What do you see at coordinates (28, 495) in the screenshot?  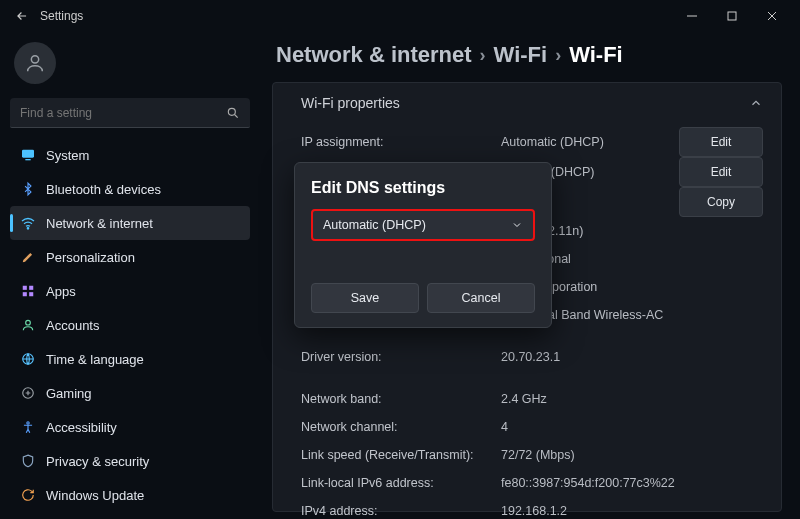 I see `update-icon` at bounding box center [28, 495].